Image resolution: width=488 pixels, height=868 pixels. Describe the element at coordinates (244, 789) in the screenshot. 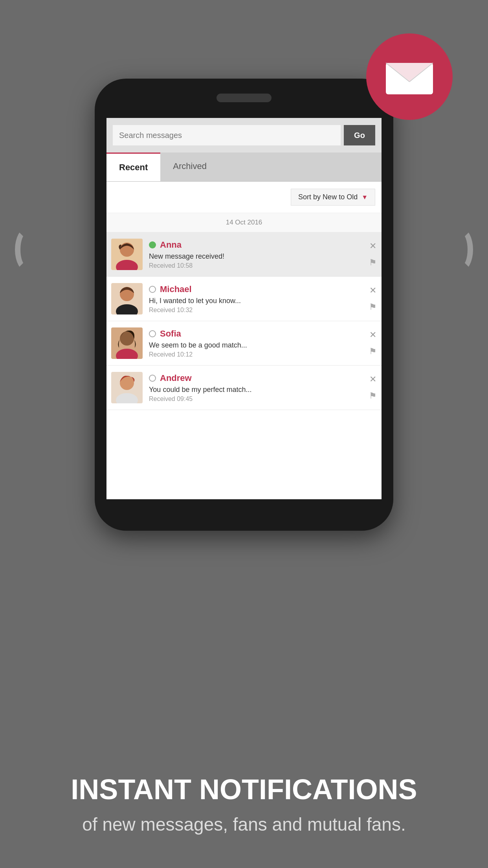

I see `headline: INSTANT NOTIFICATIONS` at that location.